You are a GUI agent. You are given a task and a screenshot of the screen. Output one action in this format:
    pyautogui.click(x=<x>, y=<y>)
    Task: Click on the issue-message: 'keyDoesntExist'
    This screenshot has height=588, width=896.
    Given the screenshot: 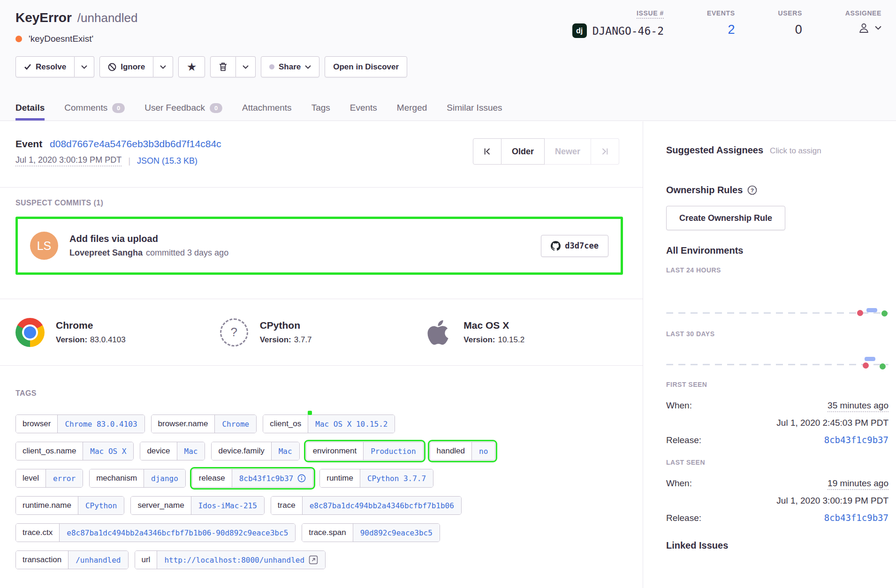 What is the action you would take?
    pyautogui.click(x=61, y=39)
    